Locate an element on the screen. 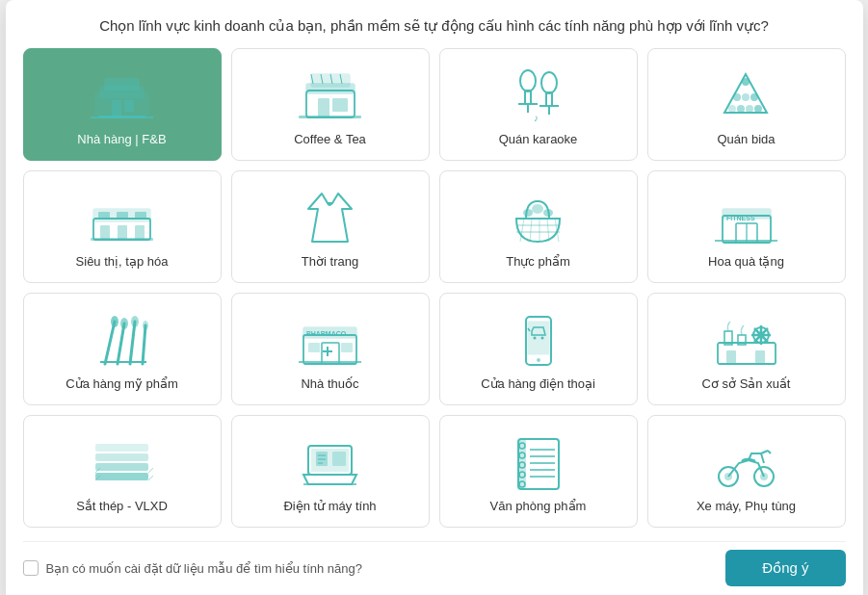  card-fnb: Nhà hàng | F&B is located at coordinates (122, 104).